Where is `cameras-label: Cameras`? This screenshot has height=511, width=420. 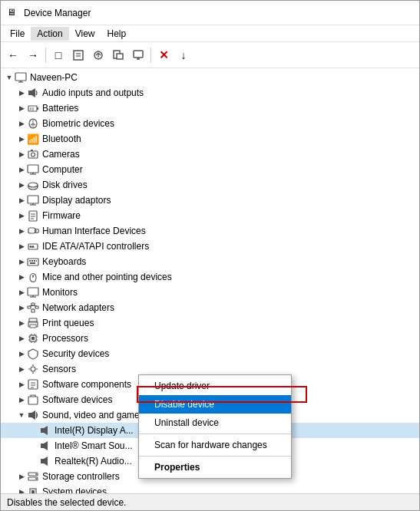 cameras-label: Cameras is located at coordinates (61, 154).